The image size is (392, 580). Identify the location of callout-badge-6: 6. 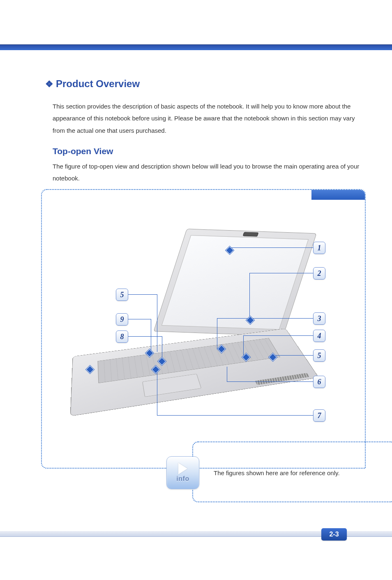
(319, 382).